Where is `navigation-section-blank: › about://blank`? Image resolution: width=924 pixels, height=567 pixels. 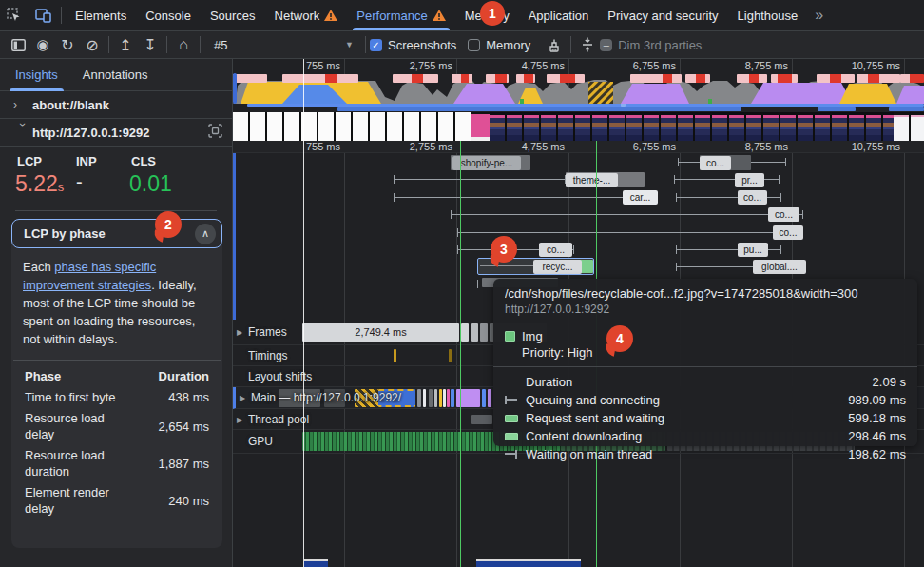
navigation-section-blank: › about://blank is located at coordinates (116, 105).